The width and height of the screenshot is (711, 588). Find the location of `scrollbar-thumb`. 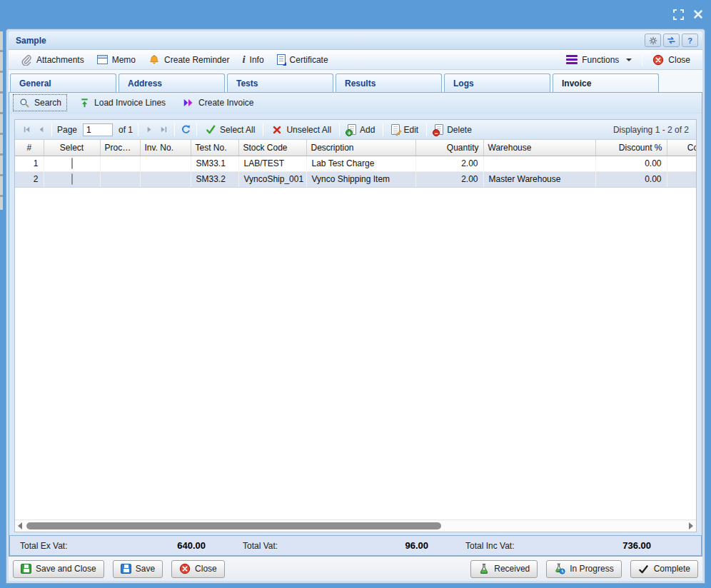

scrollbar-thumb is located at coordinates (234, 526).